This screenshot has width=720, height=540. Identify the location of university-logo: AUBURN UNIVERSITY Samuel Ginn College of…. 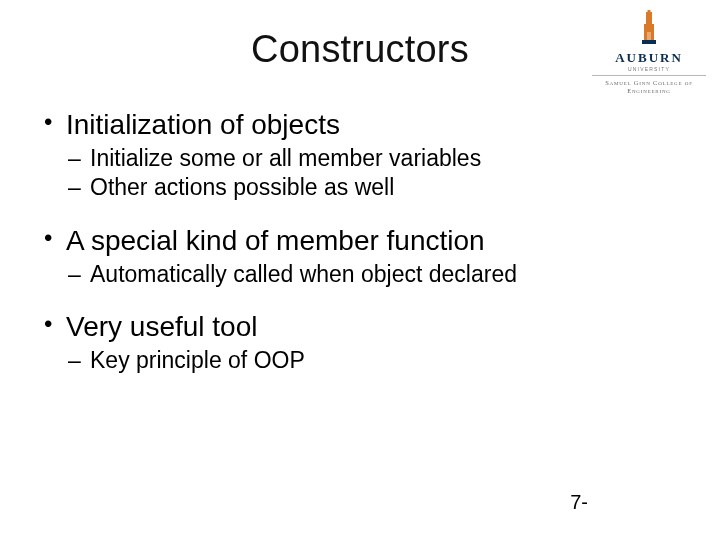
(649, 52).